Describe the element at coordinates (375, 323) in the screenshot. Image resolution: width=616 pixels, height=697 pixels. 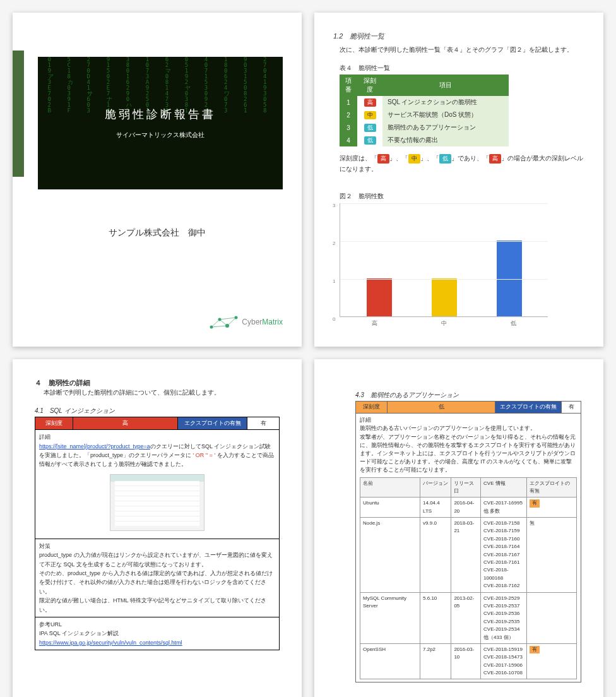
I see `chart-xlabel: 高` at that location.